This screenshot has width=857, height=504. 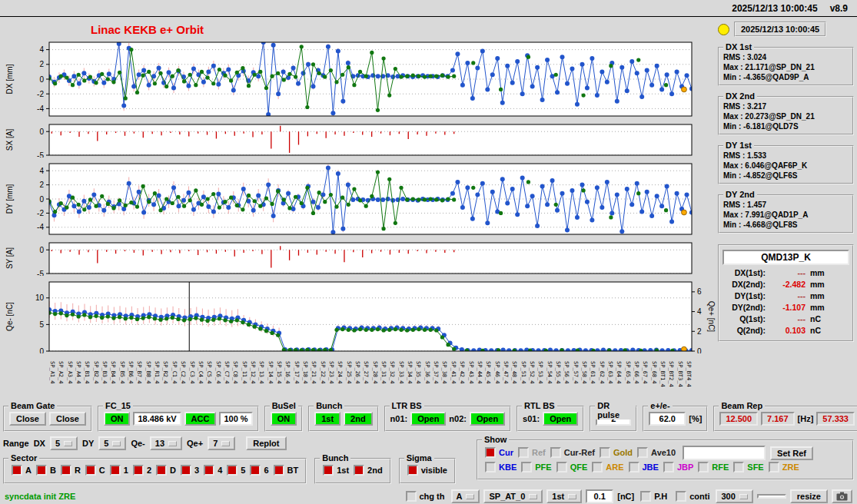 I want to click on show-zre-checkbox: ZRE, so click(x=784, y=467).